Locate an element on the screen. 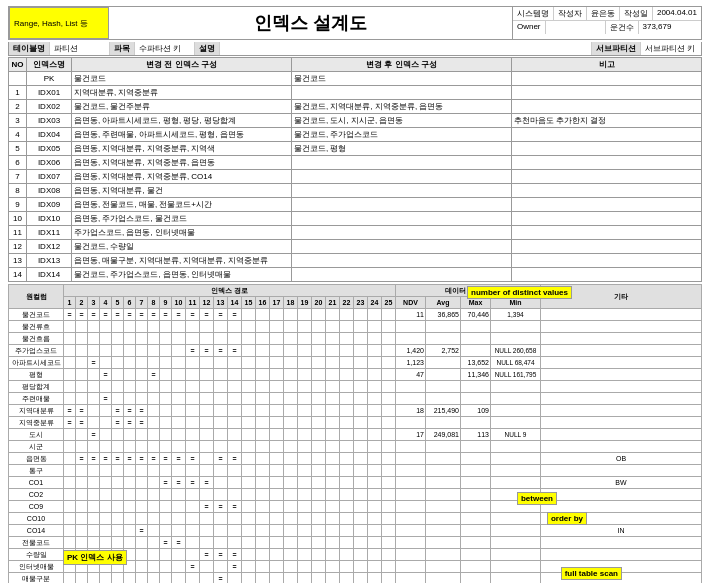  col-before: 변경 전 인덱스 구성 is located at coordinates (182, 65).